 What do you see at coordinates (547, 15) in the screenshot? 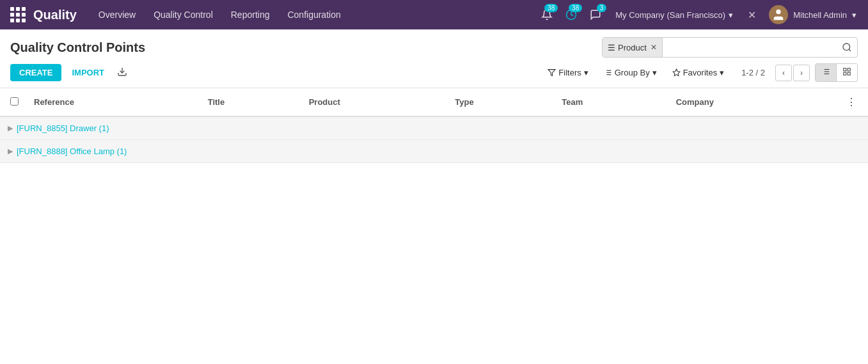
I see `notifications-button: 38` at bounding box center [547, 15].